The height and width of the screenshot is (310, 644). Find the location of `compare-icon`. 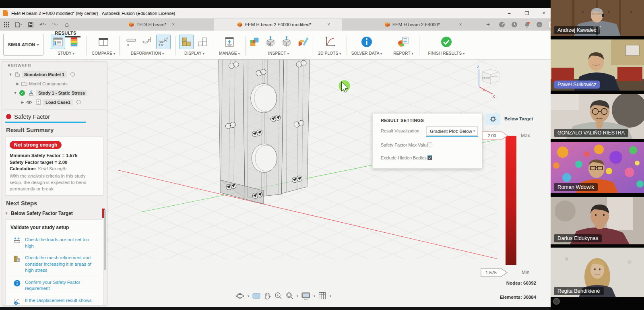

compare-icon is located at coordinates (103, 42).